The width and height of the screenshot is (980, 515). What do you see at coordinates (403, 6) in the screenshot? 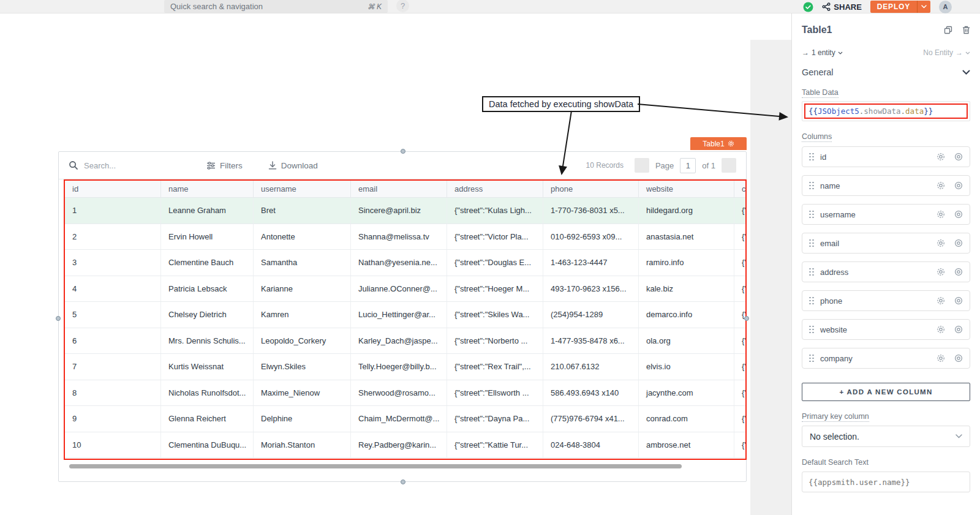
I see `help-button: ?` at bounding box center [403, 6].